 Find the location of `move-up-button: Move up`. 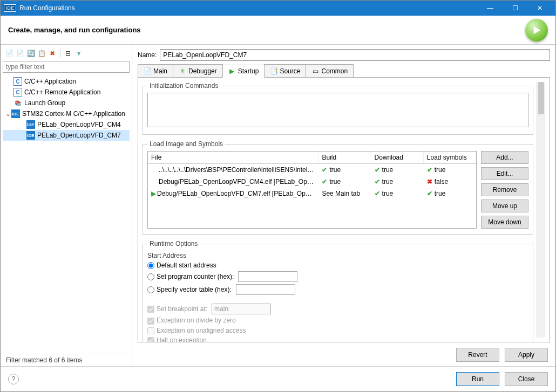

move-up-button: Move up is located at coordinates (505, 206).